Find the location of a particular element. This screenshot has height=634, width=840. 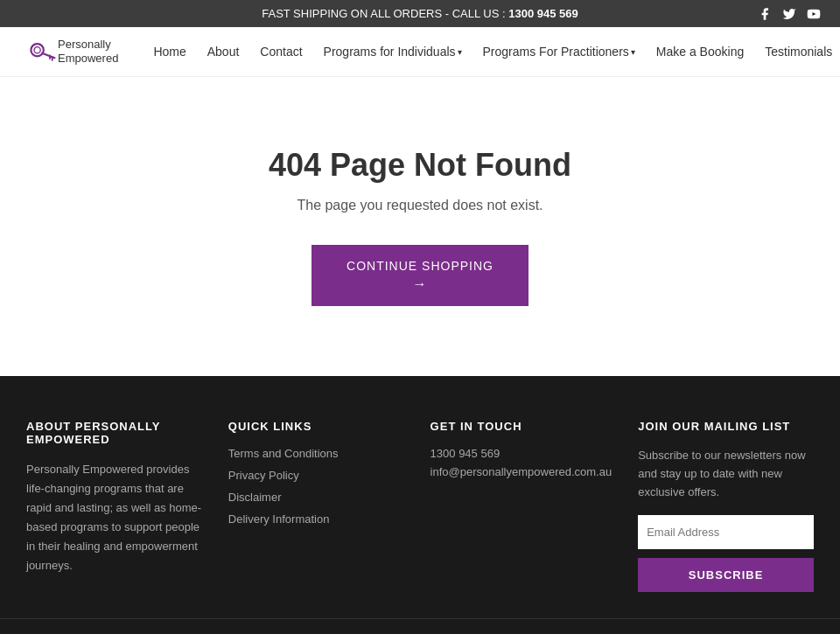

error-title: 404 Page Not Found is located at coordinates (420, 165).